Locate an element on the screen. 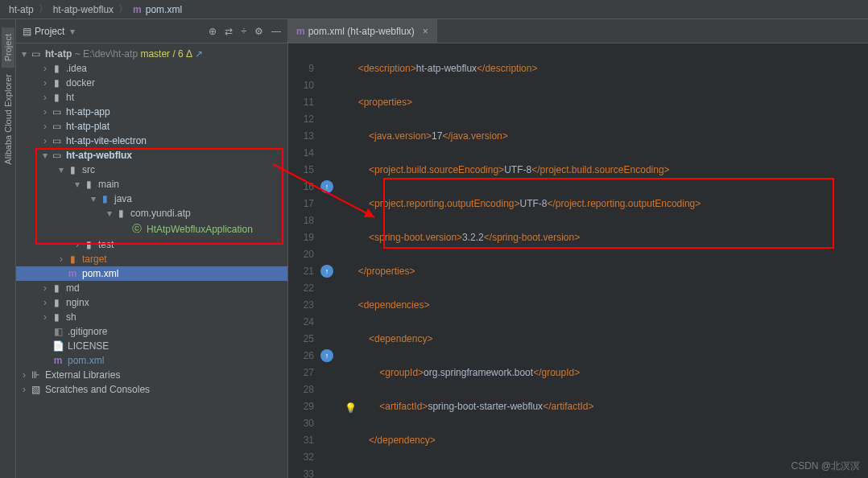 The height and width of the screenshot is (478, 868). close-icon: × is located at coordinates (425, 31).